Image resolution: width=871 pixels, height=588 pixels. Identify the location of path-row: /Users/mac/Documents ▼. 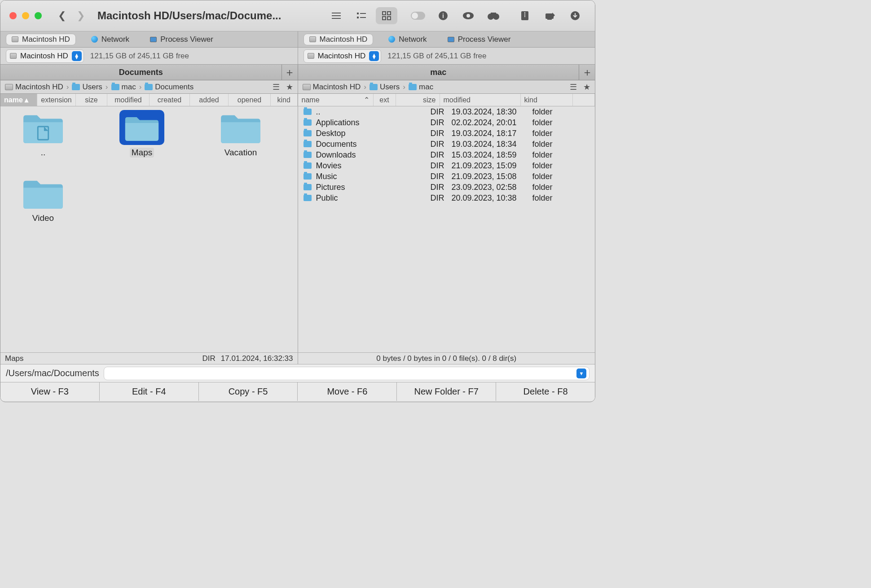
(298, 373).